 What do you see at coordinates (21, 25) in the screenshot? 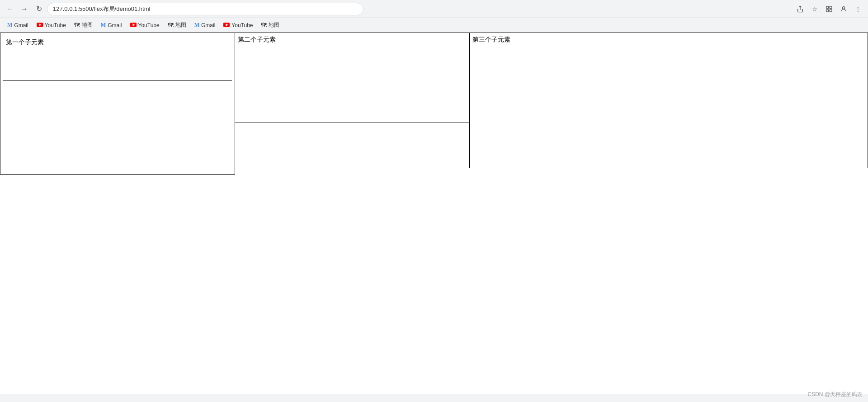
I see `bookmark-label-gmail-1: Gmail` at bounding box center [21, 25].